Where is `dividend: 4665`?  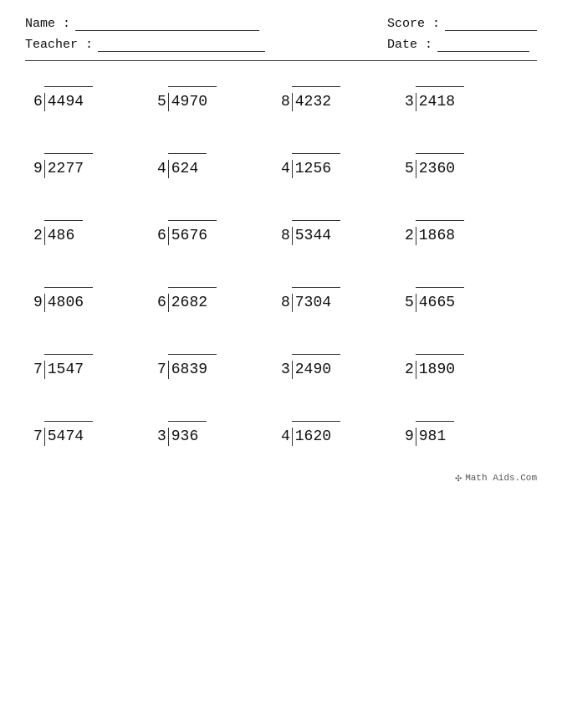
dividend: 4665 is located at coordinates (435, 303).